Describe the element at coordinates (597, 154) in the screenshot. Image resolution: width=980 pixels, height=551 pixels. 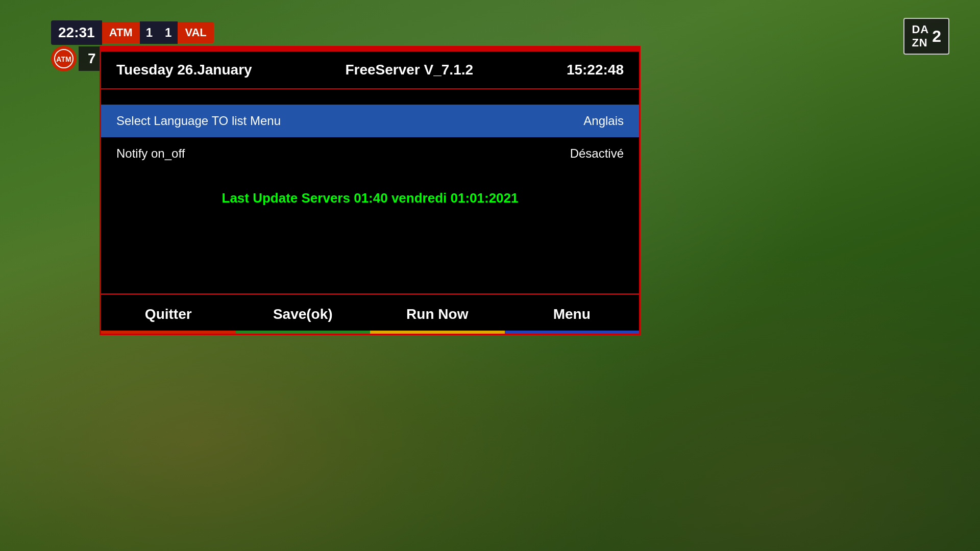
I see `menu-item-notify-value: Désactivé` at that location.